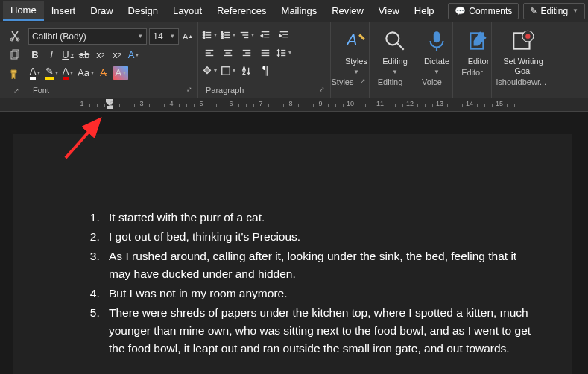  I want to click on styles-group-label: Styles, so click(343, 82).